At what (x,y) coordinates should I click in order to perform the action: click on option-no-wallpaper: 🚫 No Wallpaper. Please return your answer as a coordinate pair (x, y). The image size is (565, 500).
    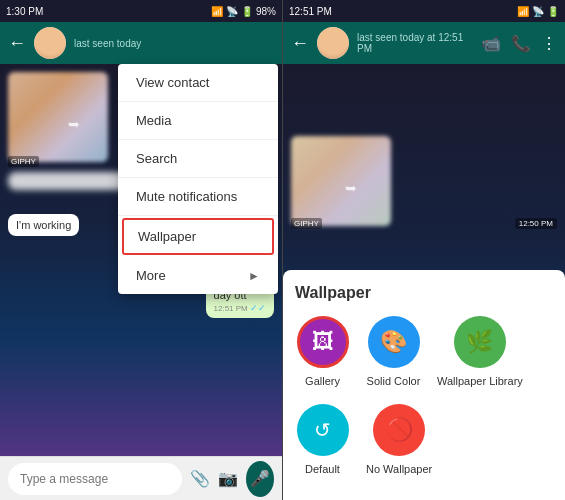
    Looking at the image, I should click on (399, 440).